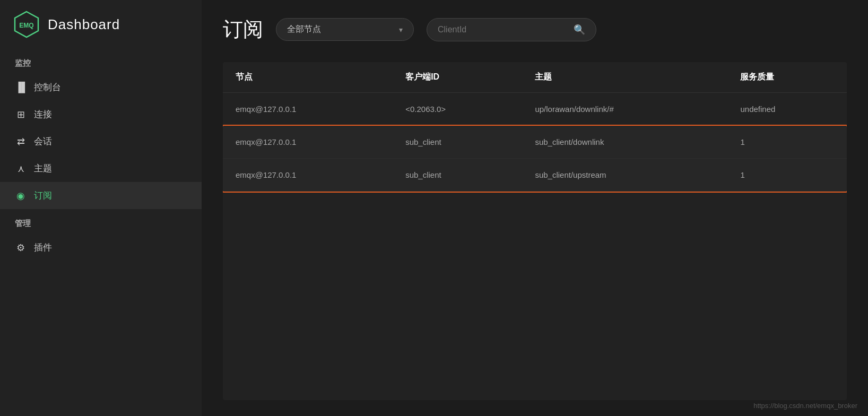 The height and width of the screenshot is (416, 868). What do you see at coordinates (101, 247) in the screenshot?
I see `sidebar-item-plugins: ⚙ 插件` at bounding box center [101, 247].